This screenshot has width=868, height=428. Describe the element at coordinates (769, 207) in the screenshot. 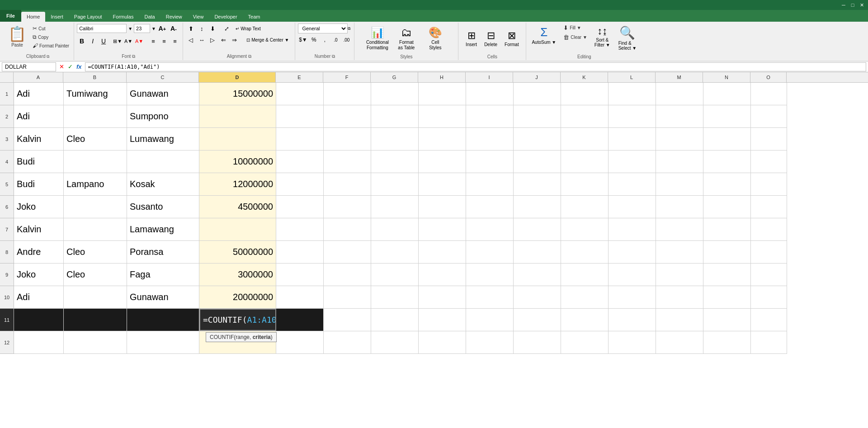

I see `cell-o6` at that location.